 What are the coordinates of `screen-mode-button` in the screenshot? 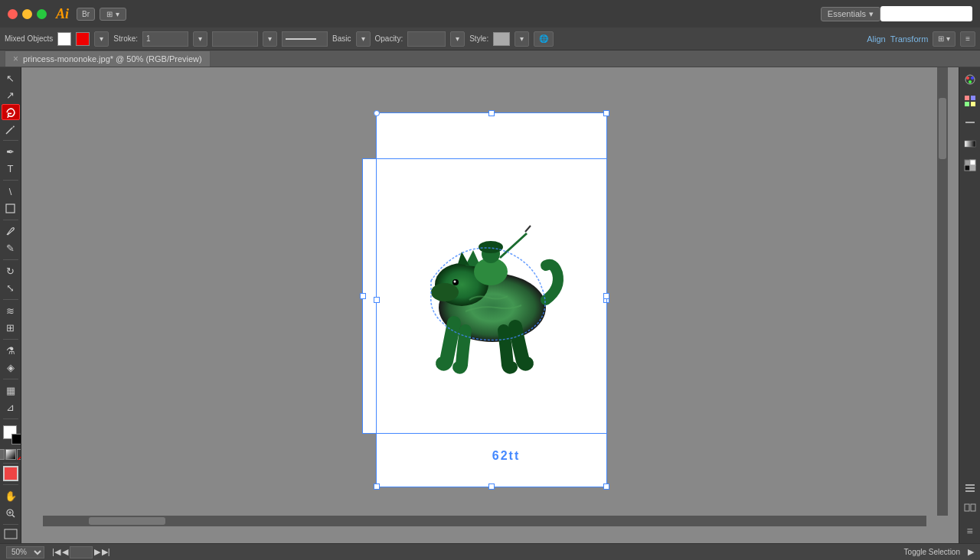 It's located at (11, 534).